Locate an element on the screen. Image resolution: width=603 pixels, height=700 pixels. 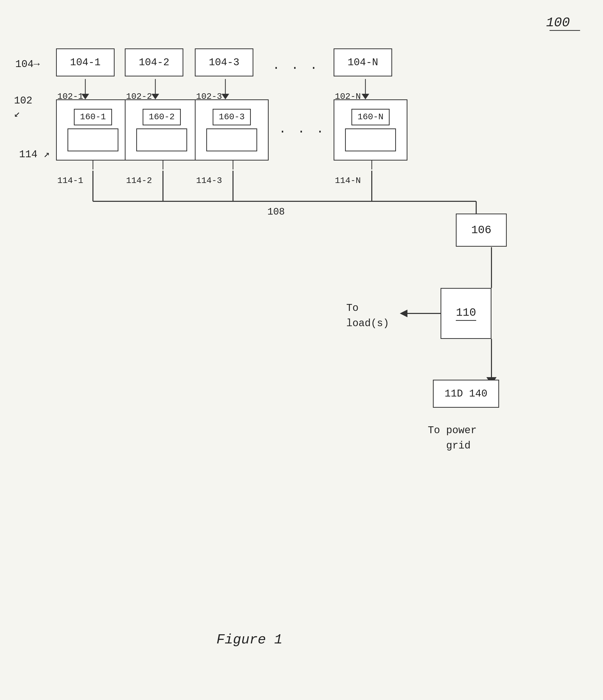
panel-104-3: 104-3 is located at coordinates (224, 62).